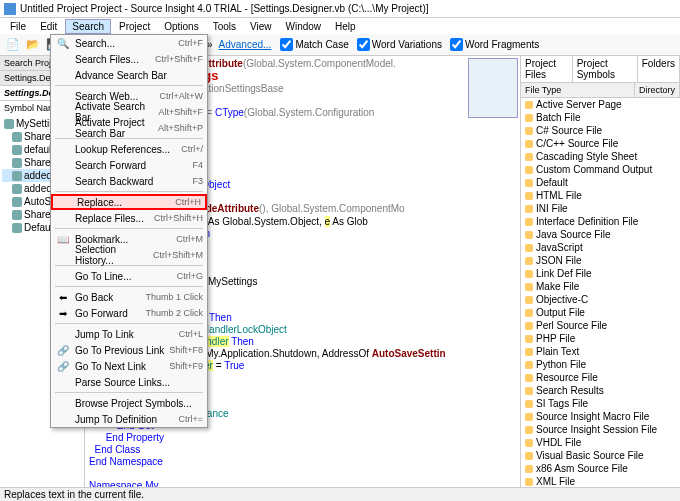  What do you see at coordinates (224, 8) in the screenshot?
I see `window-title: Untitled Project Project - Source Insigh…` at bounding box center [224, 8].